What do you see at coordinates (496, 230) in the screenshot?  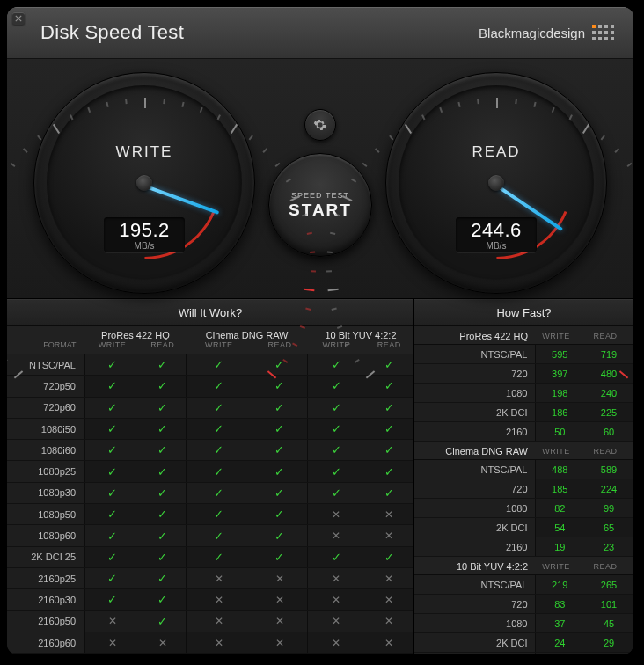 I see `read-value: 244.6` at bounding box center [496, 230].